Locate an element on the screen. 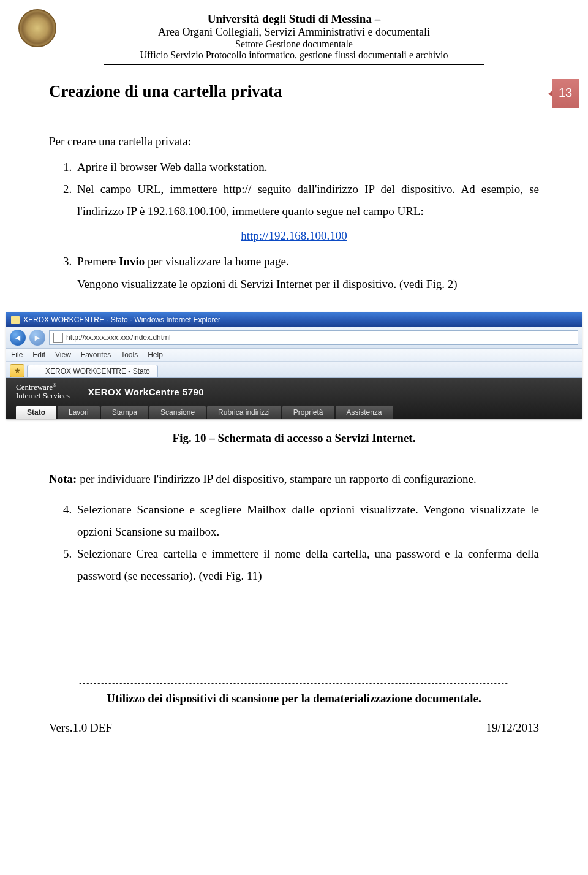 Image resolution: width=588 pixels, height=875 pixels. ie-nav-row: ◄ ► http://xx.xxx.xxx.xxx/index.dhtml is located at coordinates (294, 338).